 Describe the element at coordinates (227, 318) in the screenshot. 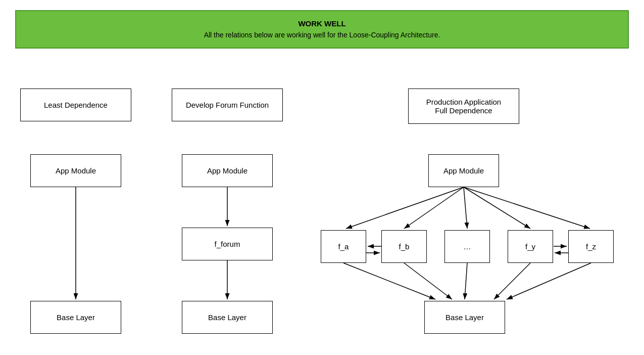

I see `diagram2-base-layer: Base Layer` at that location.